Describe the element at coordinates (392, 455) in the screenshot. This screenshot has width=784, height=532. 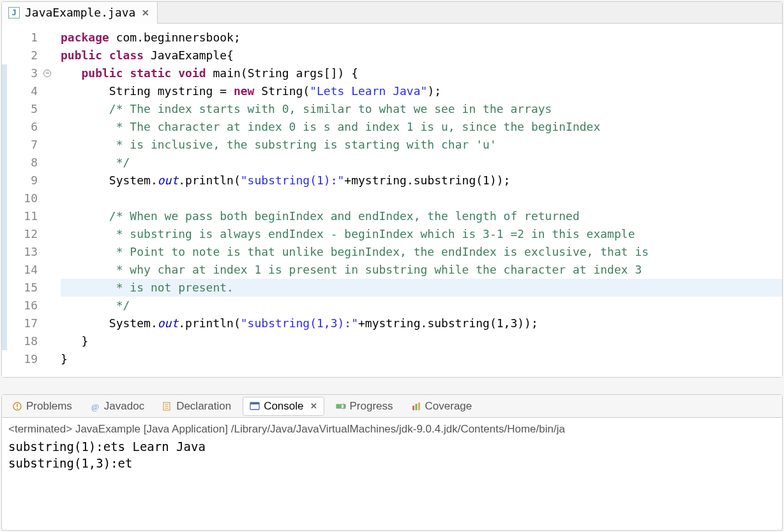
I see `console-output: substring(1):ets Learn Javasubstring(1,3…` at that location.